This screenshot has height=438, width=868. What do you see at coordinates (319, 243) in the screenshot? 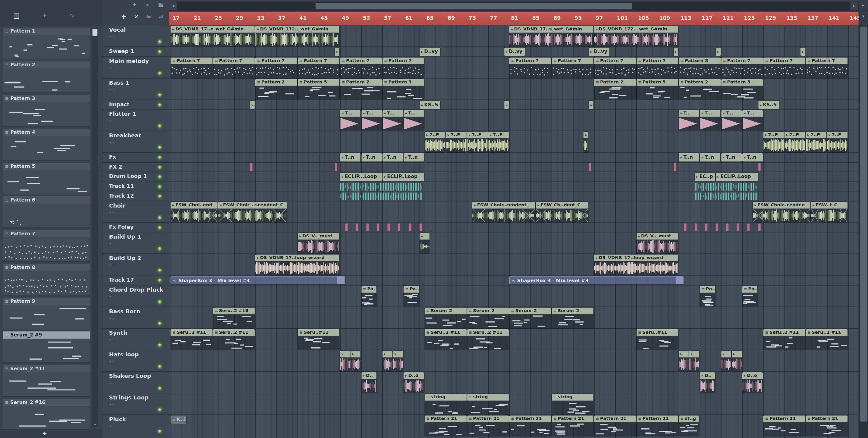
I see `clip: ▸DS_V.._must` at bounding box center [319, 243].